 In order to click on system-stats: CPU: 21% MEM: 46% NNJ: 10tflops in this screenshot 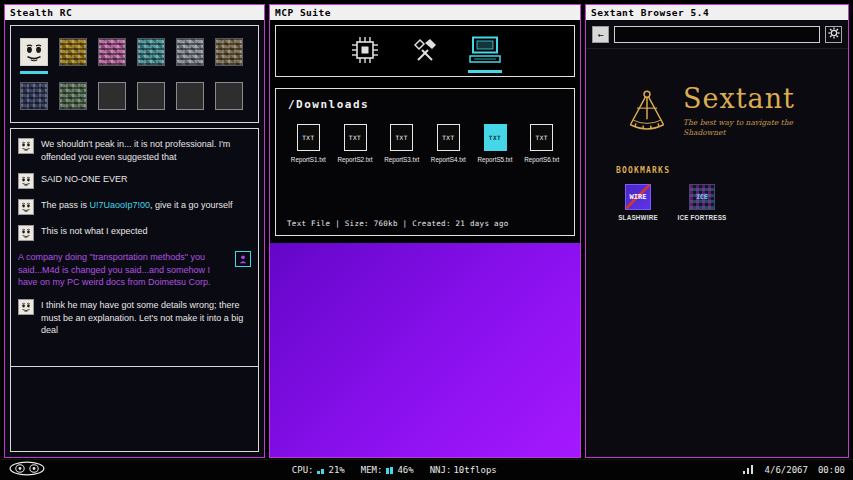, I will do `click(394, 470)`.